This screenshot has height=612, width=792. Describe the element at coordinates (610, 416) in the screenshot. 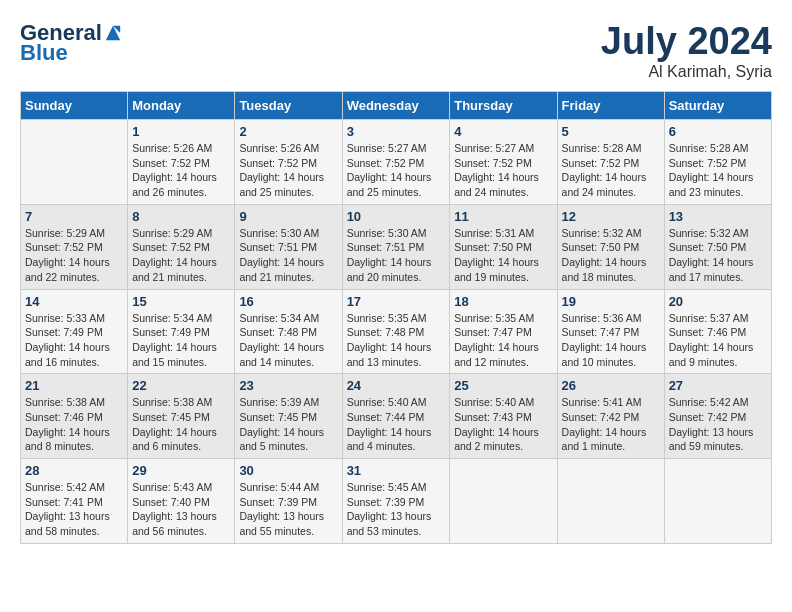

I see `calendar-cell: 26Sunrise: 5:41 AMSunset: 7:42 PMDayligh…` at that location.